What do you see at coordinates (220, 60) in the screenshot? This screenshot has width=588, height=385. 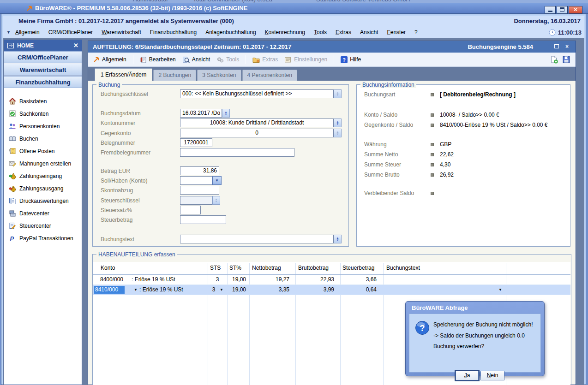 I see `gears-icon` at bounding box center [220, 60].